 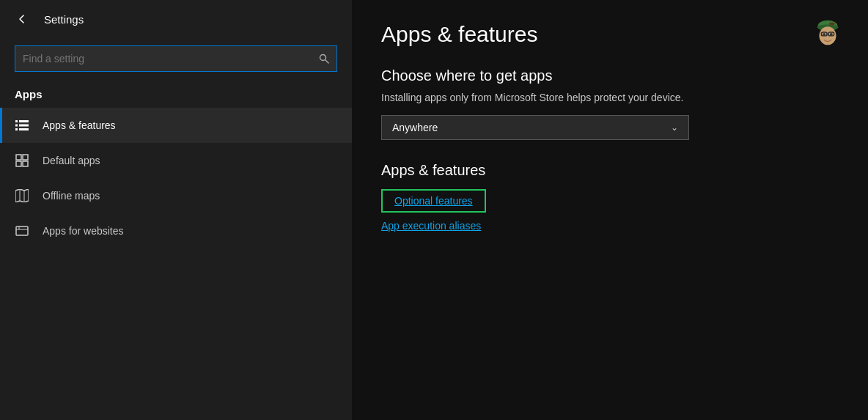 What do you see at coordinates (168, 59) in the screenshot?
I see `search-input` at bounding box center [168, 59].